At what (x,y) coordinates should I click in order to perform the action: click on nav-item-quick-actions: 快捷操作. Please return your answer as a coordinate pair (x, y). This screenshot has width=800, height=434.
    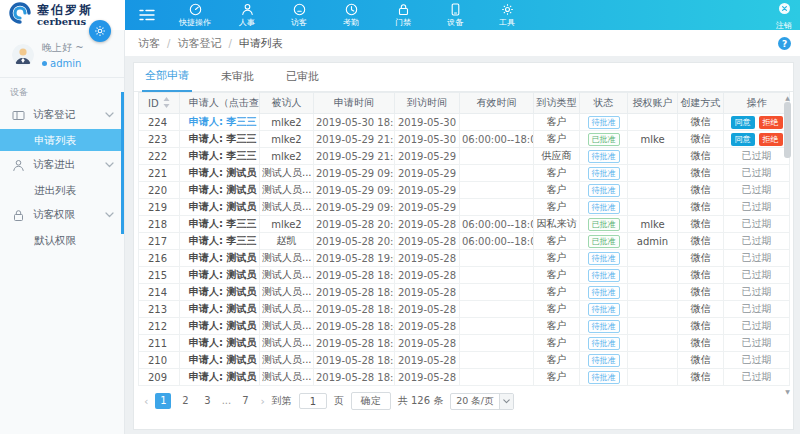
    Looking at the image, I should click on (195, 16).